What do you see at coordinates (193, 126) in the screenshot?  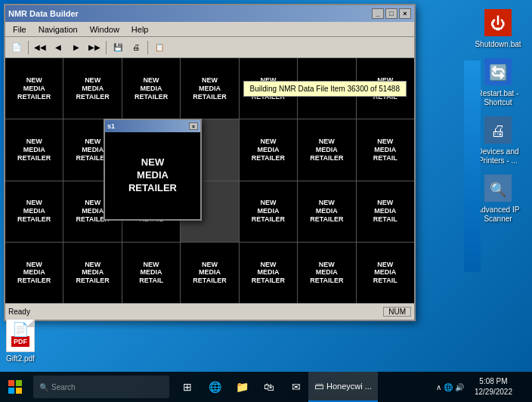 I see `modal-close-button: ×` at bounding box center [193, 126].